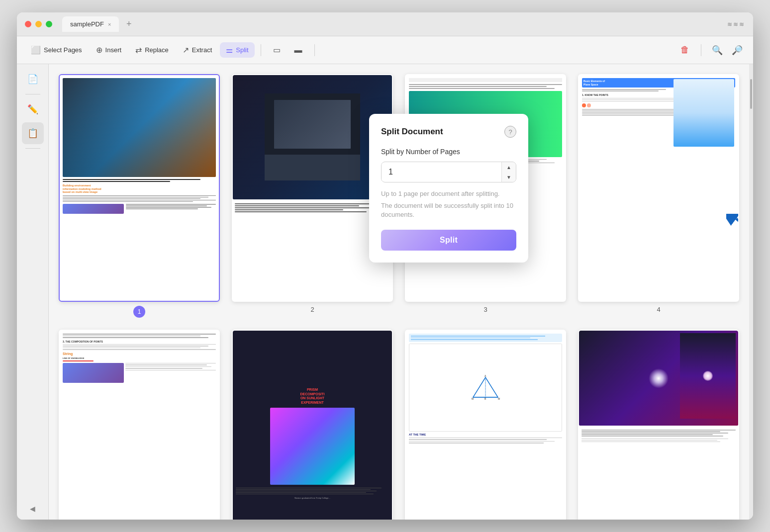  Describe the element at coordinates (312, 309) in the screenshot. I see `page-number-2: 2` at that location.